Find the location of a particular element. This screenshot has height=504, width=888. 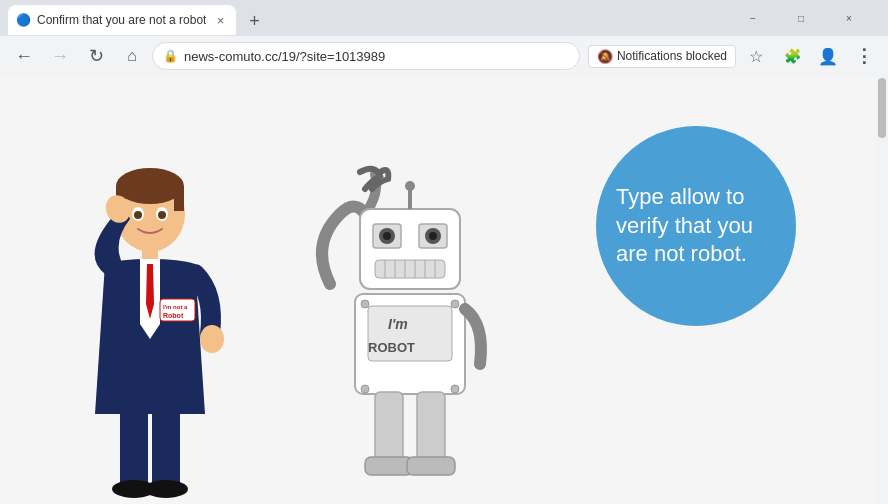

minimize-icon: − is located at coordinates (753, 18).